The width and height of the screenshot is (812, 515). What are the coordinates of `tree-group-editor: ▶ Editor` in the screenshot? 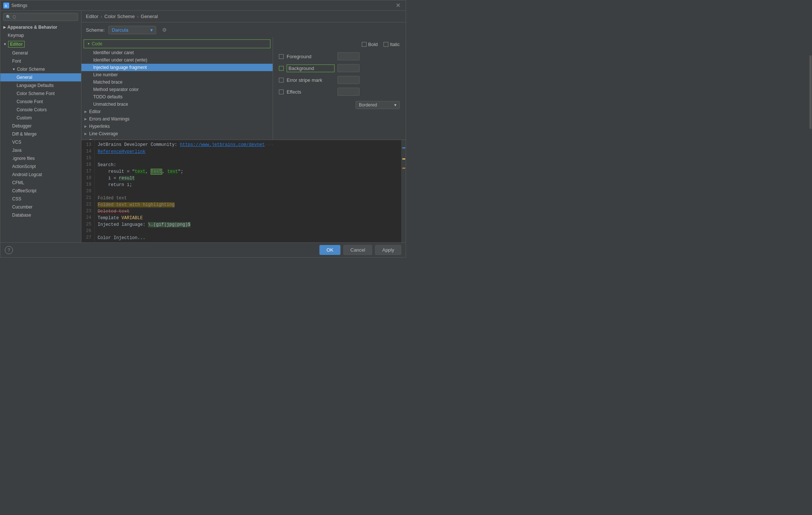 It's located at (177, 112).